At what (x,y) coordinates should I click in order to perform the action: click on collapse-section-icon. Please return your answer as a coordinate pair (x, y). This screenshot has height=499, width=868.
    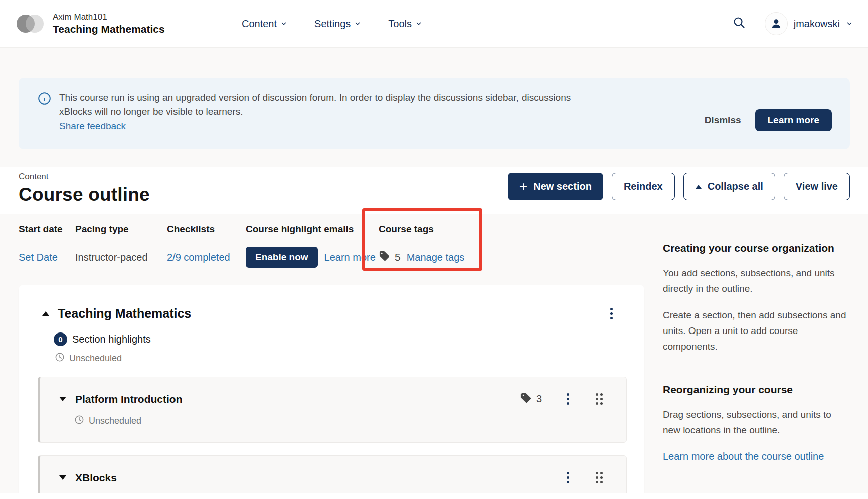
    Looking at the image, I should click on (46, 314).